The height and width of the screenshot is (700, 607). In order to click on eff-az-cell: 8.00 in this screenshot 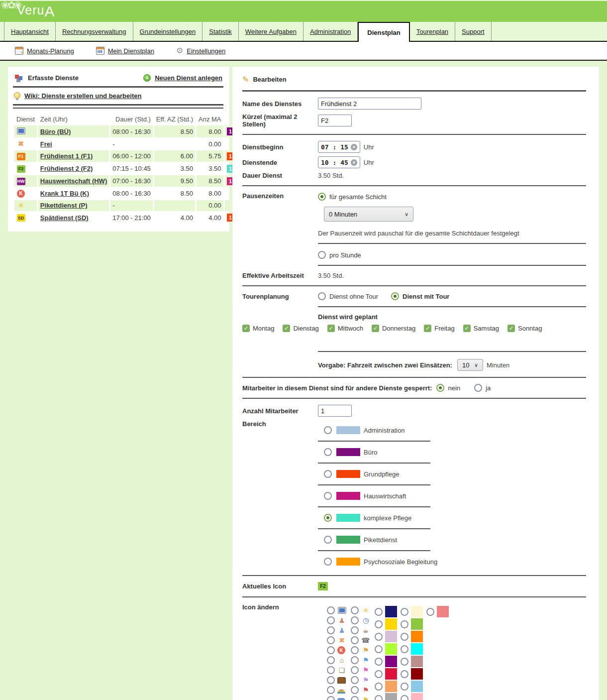, I will do `click(210, 193)`.